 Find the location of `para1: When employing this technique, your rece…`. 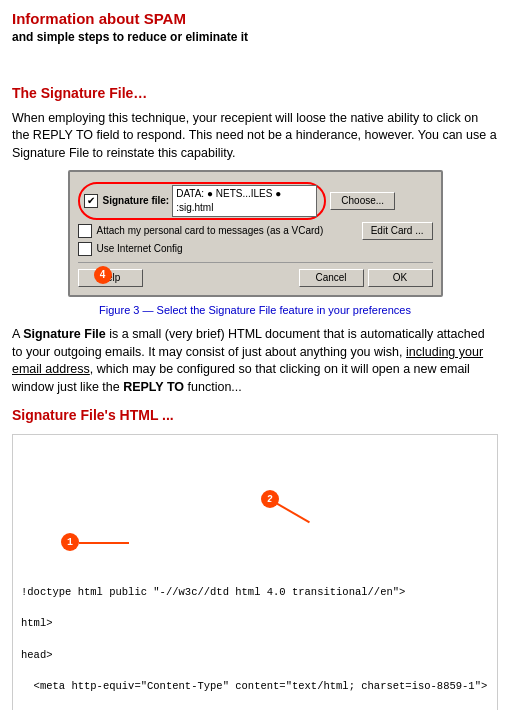

para1: When employing this technique, your rece… is located at coordinates (255, 136).